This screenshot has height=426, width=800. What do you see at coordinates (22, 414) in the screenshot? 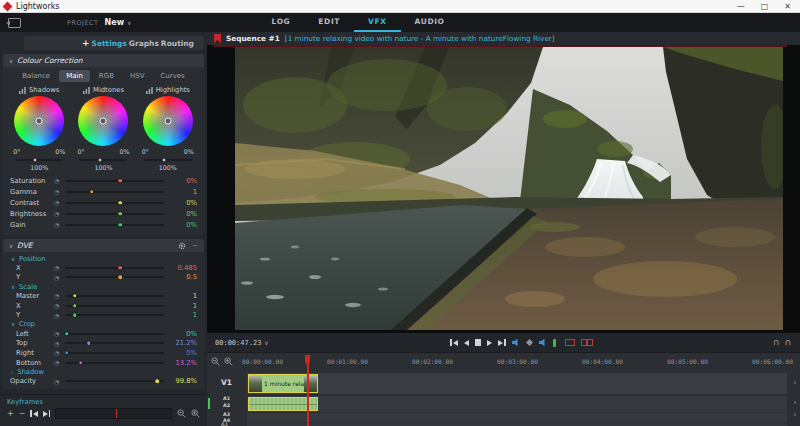
I see `remove-keyframe-button: −` at bounding box center [22, 414].